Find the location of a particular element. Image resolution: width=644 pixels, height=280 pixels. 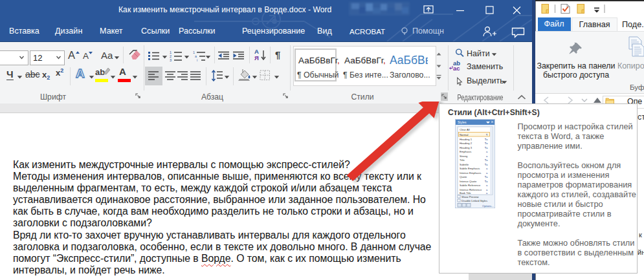

svg-text: Normal is located at coordinates (464, 135).